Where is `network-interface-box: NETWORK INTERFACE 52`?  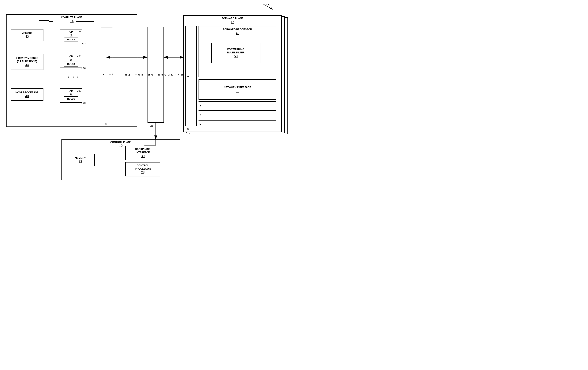
network-interface-box: NETWORK INTERFACE 52 is located at coordinates (237, 90).